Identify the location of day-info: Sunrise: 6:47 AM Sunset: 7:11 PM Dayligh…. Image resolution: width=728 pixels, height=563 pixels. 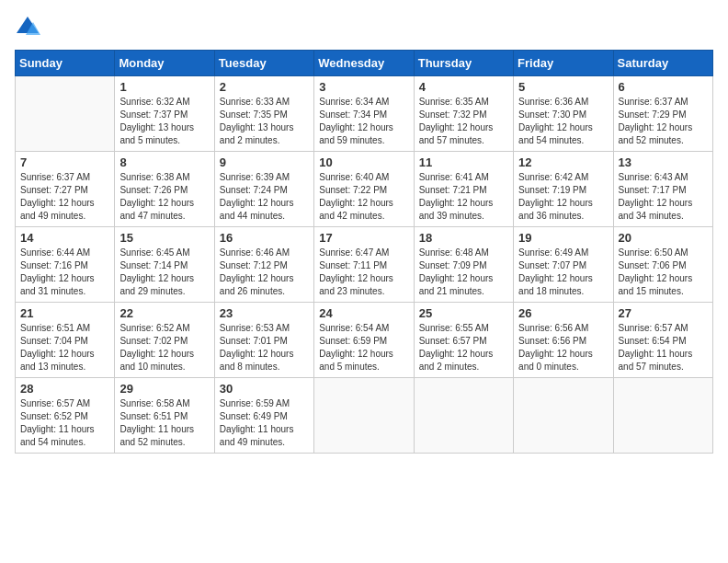
(364, 272).